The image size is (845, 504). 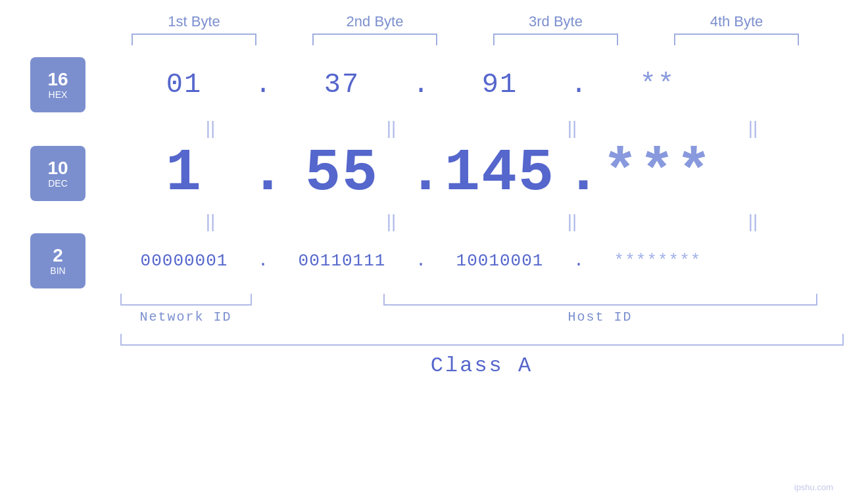 What do you see at coordinates (58, 95) in the screenshot?
I see `hex-badge-label: HEX` at bounding box center [58, 95].